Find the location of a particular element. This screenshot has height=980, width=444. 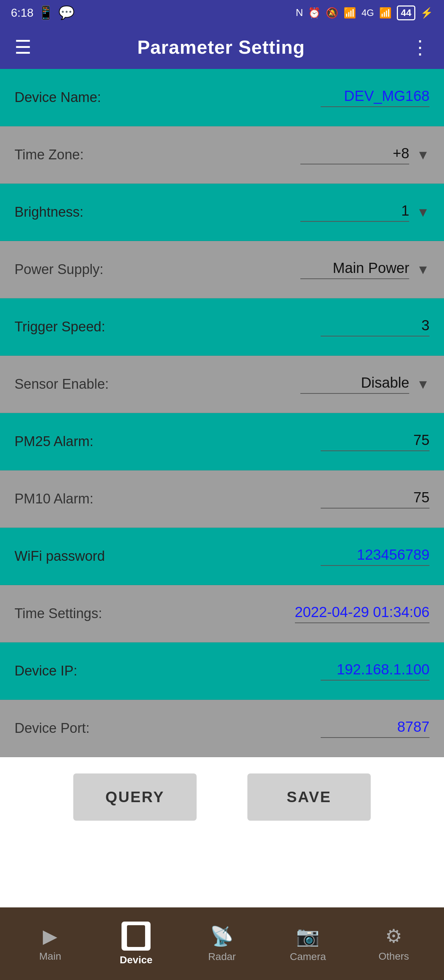

status-time: 6:18 is located at coordinates (22, 13).